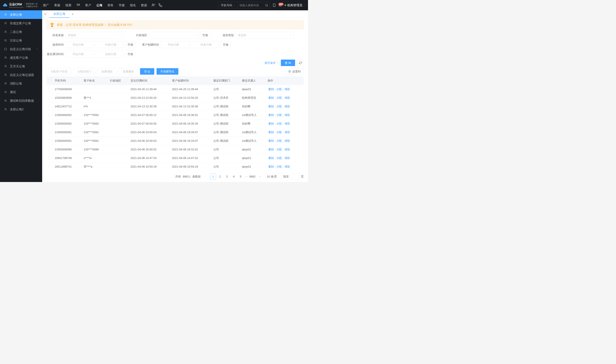  I want to click on nav-item-公海: 公海, so click(100, 5).